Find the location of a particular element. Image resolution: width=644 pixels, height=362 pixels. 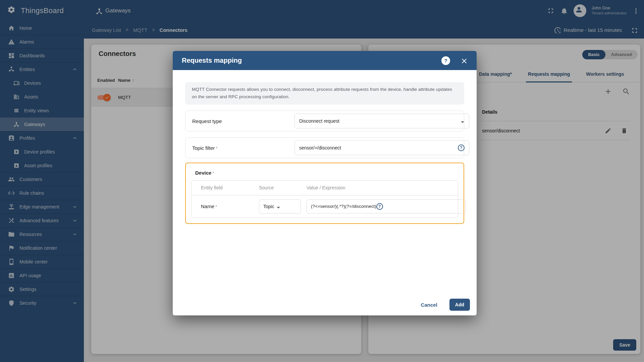

request-type-field: Request type Disconnect request is located at coordinates (325, 121).